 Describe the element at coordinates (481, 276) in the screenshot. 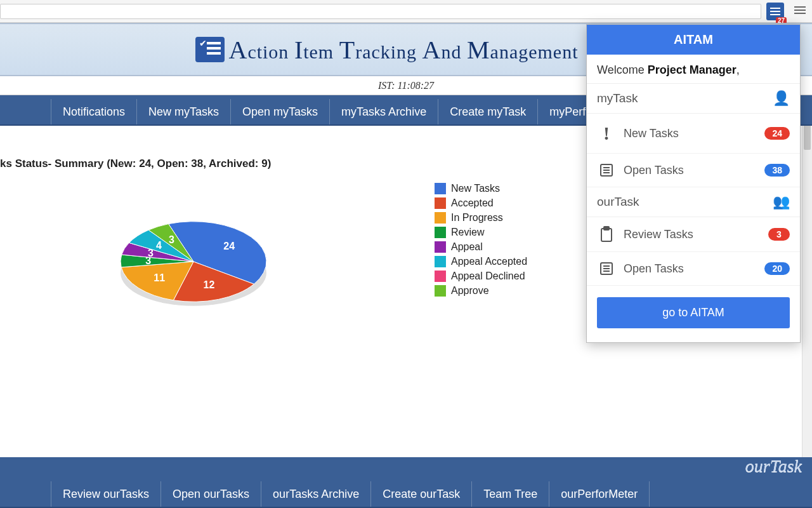

I see `legend-item: Appeal Declined` at that location.